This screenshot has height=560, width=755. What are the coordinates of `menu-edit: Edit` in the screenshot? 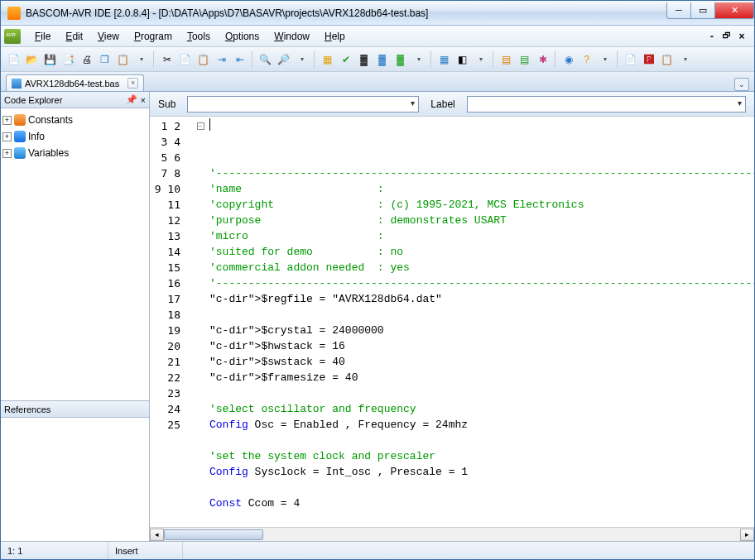 It's located at (75, 36).